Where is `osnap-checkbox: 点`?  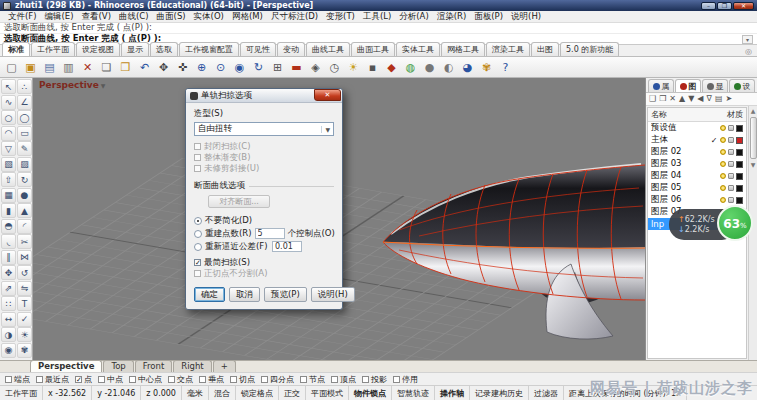 osnap-checkbox: 点 is located at coordinates (84, 380).